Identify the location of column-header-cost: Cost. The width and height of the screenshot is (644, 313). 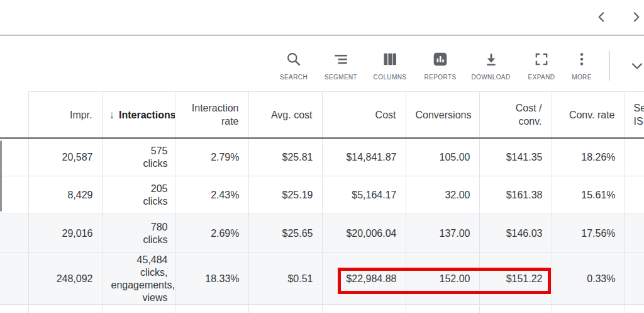
(364, 115).